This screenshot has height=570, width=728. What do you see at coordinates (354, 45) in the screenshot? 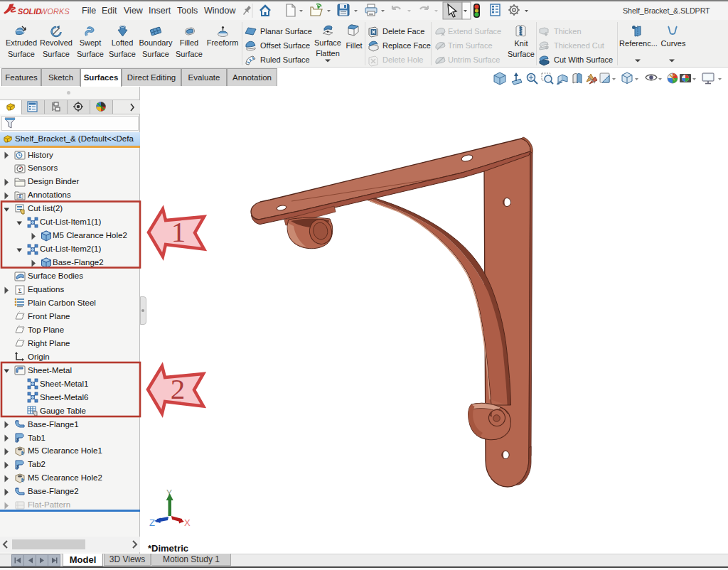
I see `svg-text: Fillet` at bounding box center [354, 45].